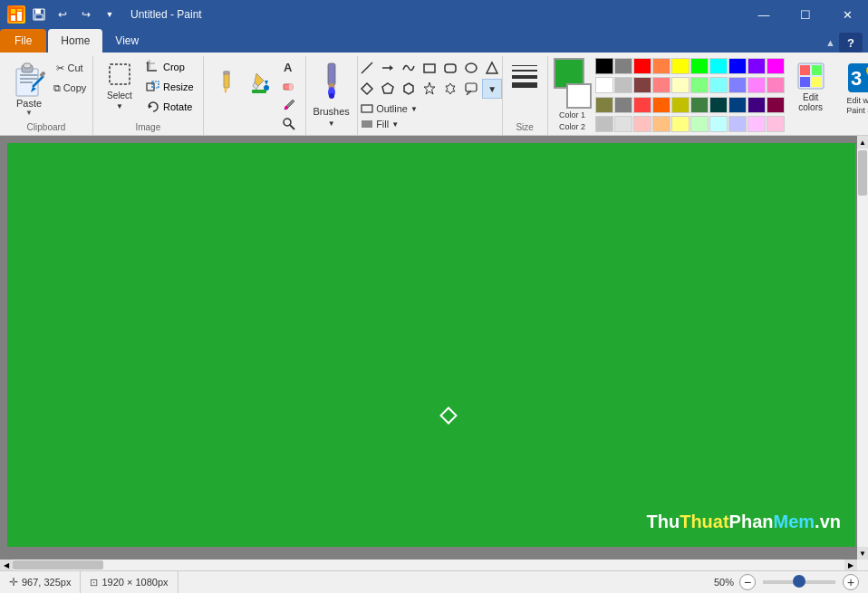  I want to click on swatch-white, so click(604, 85).